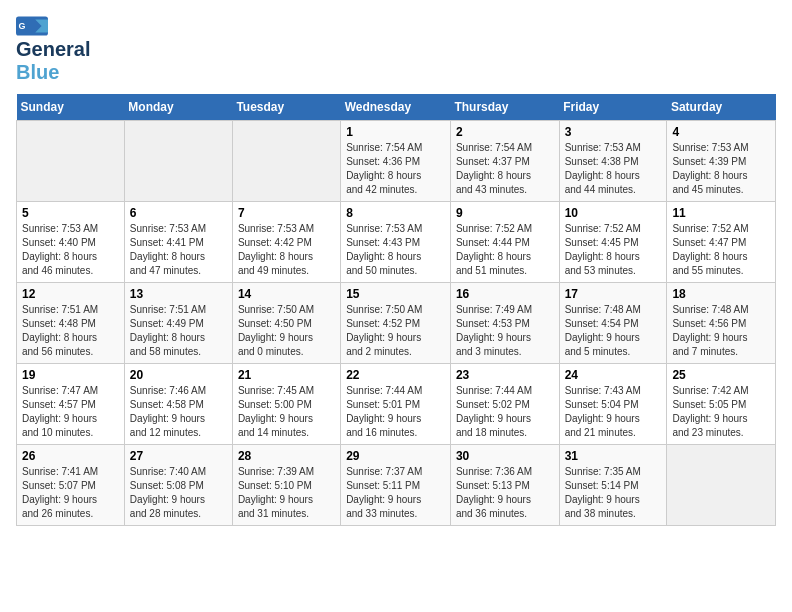 The width and height of the screenshot is (792, 612). What do you see at coordinates (32, 26) in the screenshot?
I see `logo-icon: G` at bounding box center [32, 26].